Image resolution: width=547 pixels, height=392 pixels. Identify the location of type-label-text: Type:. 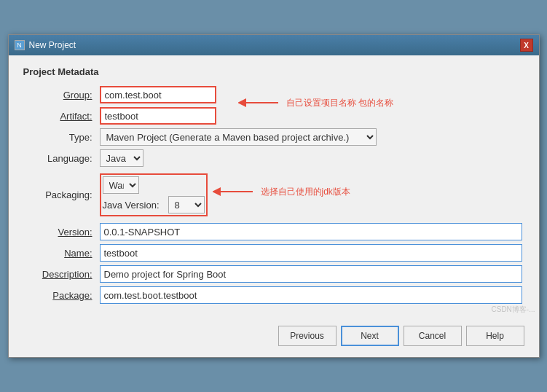
(81, 137).